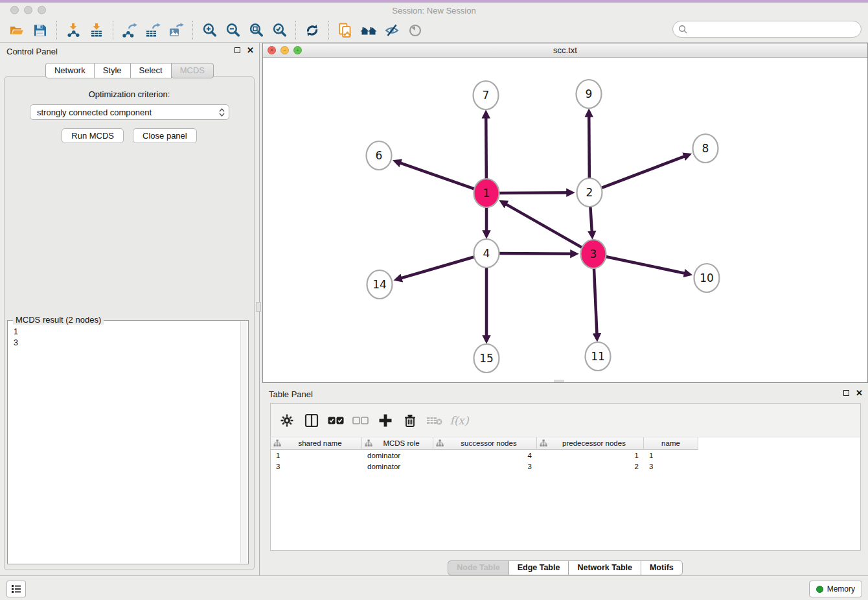  What do you see at coordinates (73, 30) in the screenshot?
I see `import-network-icon` at bounding box center [73, 30].